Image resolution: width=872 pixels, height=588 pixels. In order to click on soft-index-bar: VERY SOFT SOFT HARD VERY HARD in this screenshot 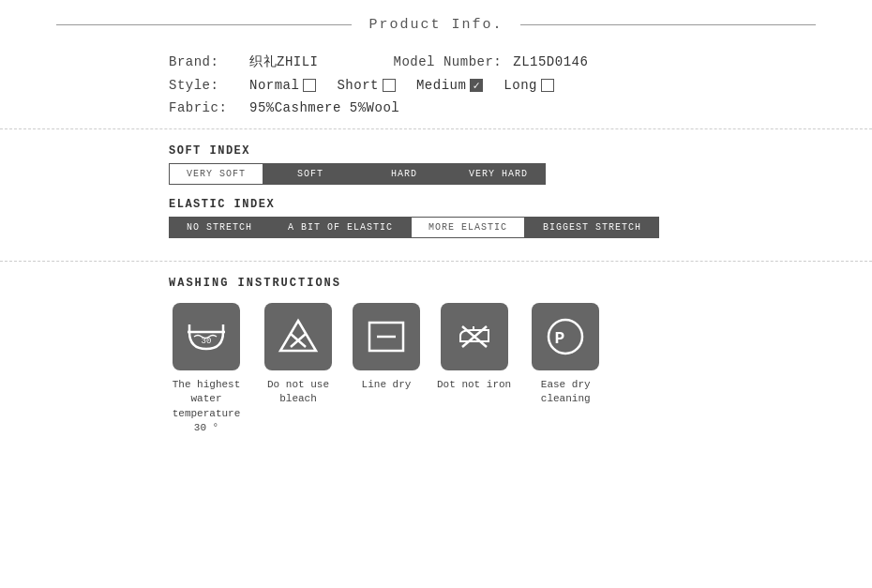, I will do `click(436, 174)`.